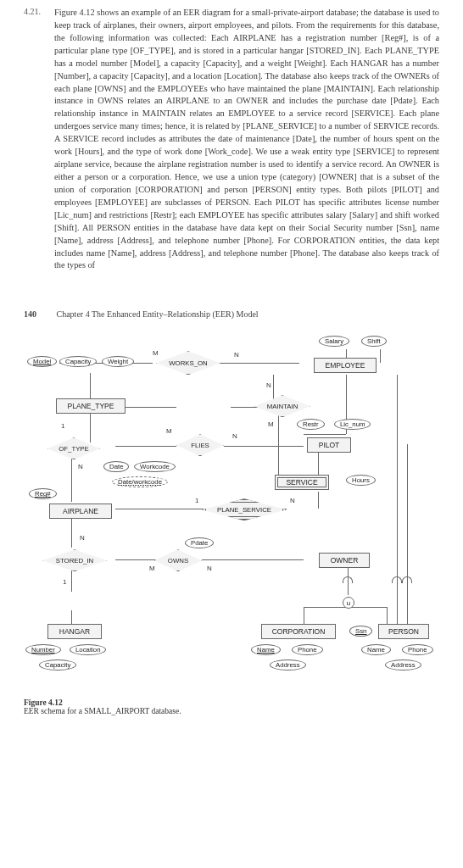  I want to click on attr-date-workcode: Date/workcode, so click(140, 481).